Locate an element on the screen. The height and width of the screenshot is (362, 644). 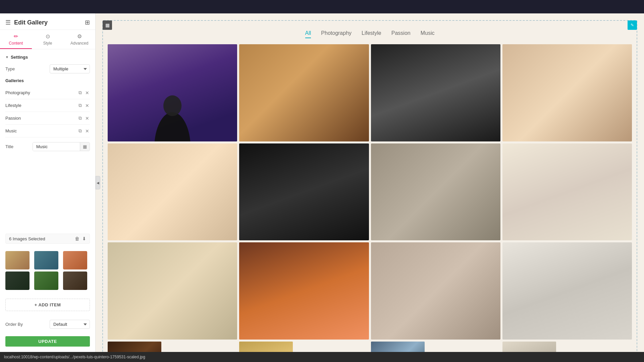
title-input-wrapper: ▦ is located at coordinates (61, 147).